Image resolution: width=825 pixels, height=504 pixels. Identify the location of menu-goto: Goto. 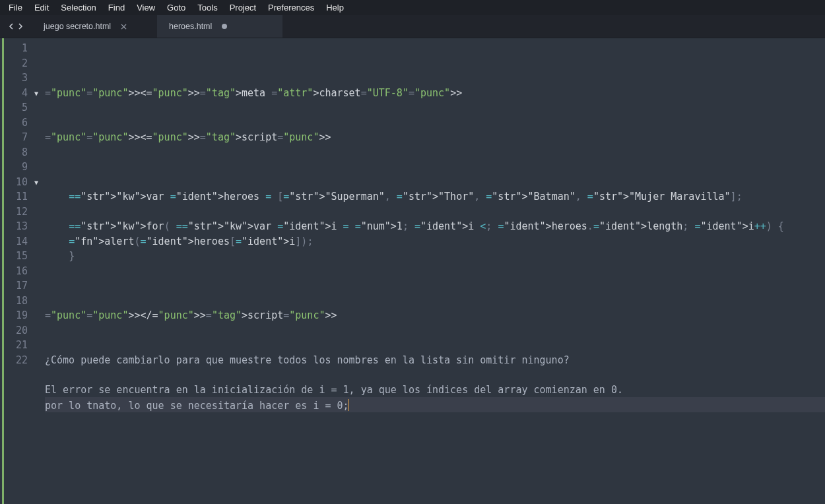
(176, 8).